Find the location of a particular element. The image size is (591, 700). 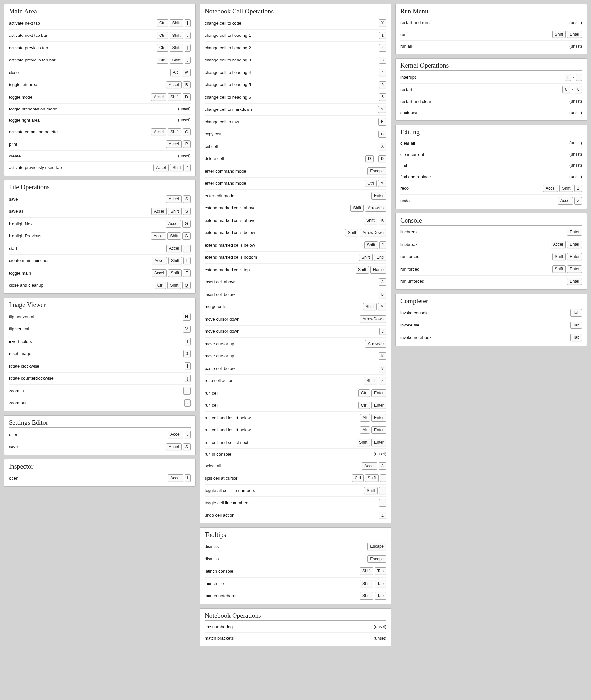

shortcut-row: invoke notebookTab is located at coordinates (491, 338).